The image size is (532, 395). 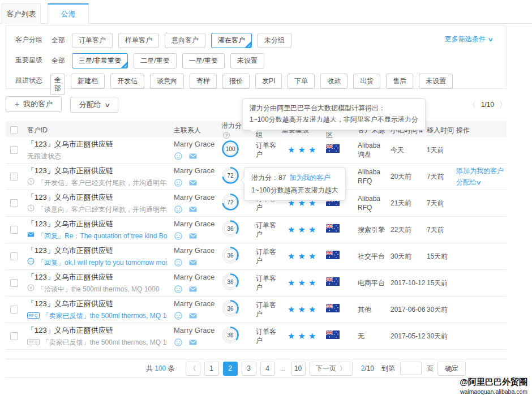 What do you see at coordinates (249, 369) in the screenshot?
I see `page-button: 3` at bounding box center [249, 369].